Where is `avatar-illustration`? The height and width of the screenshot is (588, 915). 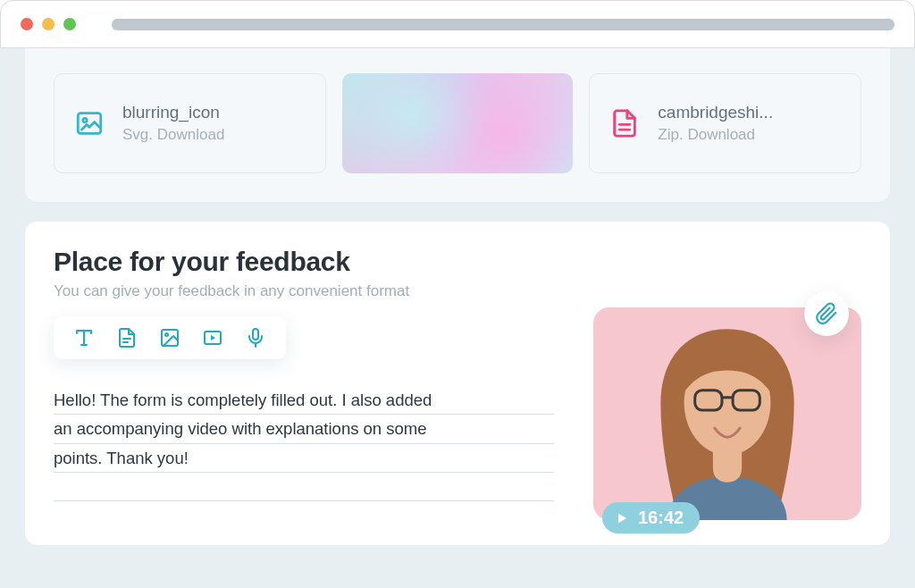
avatar-illustration is located at coordinates (727, 416).